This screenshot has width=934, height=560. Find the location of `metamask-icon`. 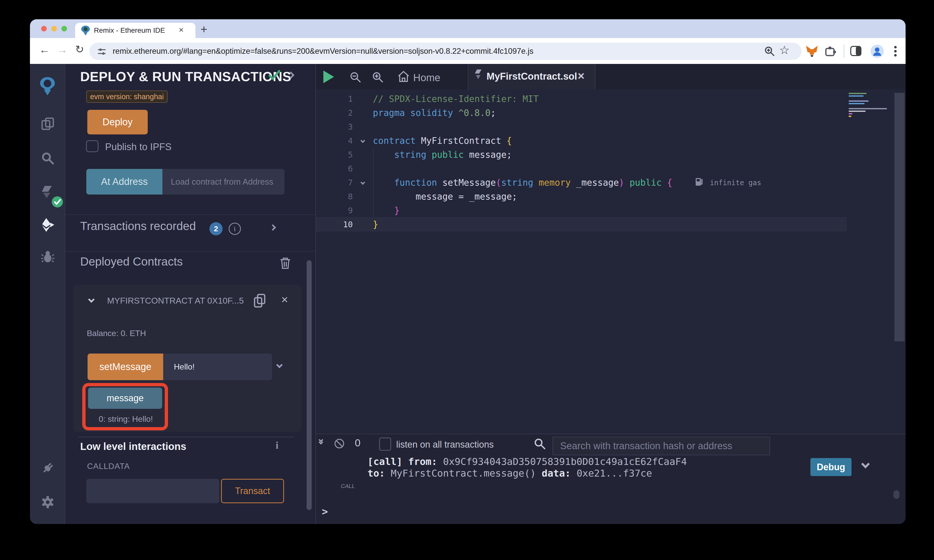

metamask-icon is located at coordinates (812, 51).